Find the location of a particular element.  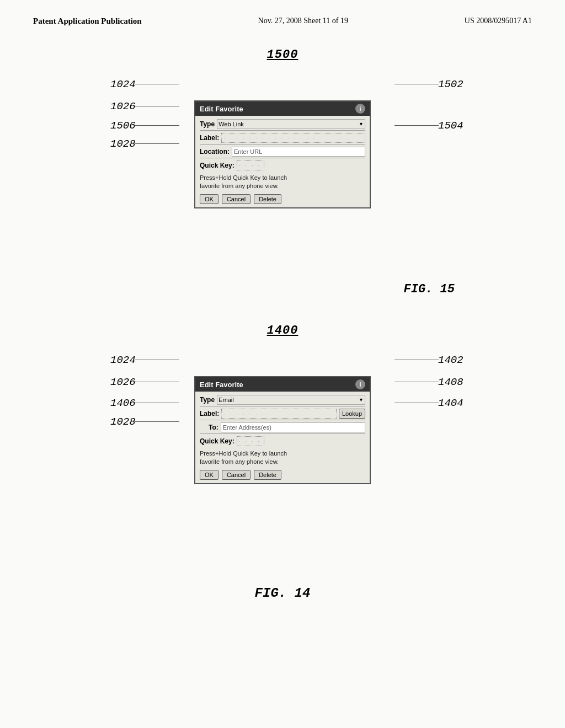

fig14-quickkey-label: Quick Key: is located at coordinates (217, 441).